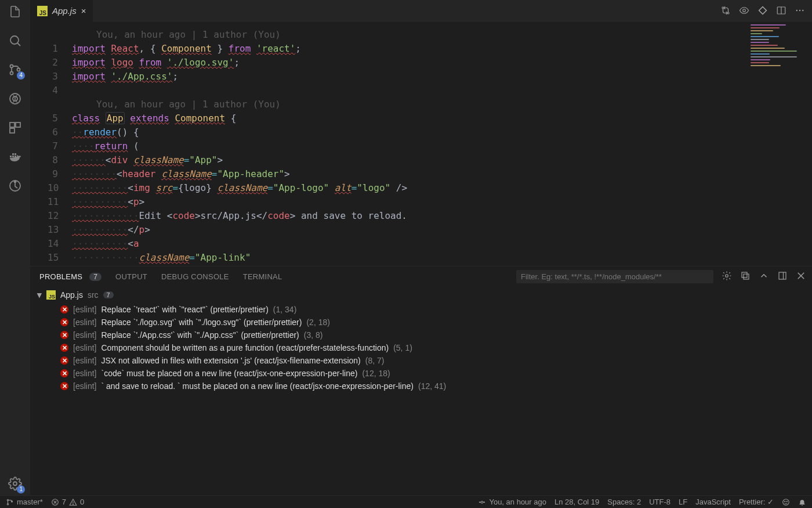 This screenshot has height=508, width=812. What do you see at coordinates (285, 309) in the screenshot?
I see `problem-location: (1, 20)` at bounding box center [285, 309].